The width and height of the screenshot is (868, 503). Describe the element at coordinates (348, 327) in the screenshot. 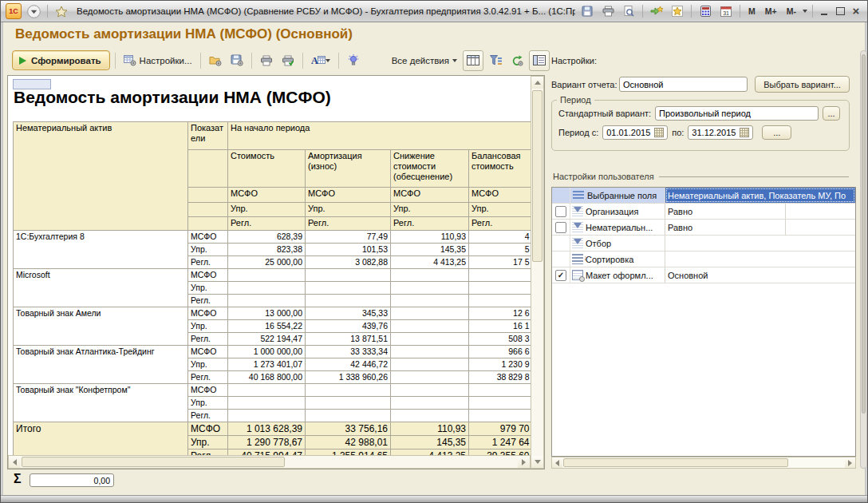

I see `value-cell: 439,76` at that location.